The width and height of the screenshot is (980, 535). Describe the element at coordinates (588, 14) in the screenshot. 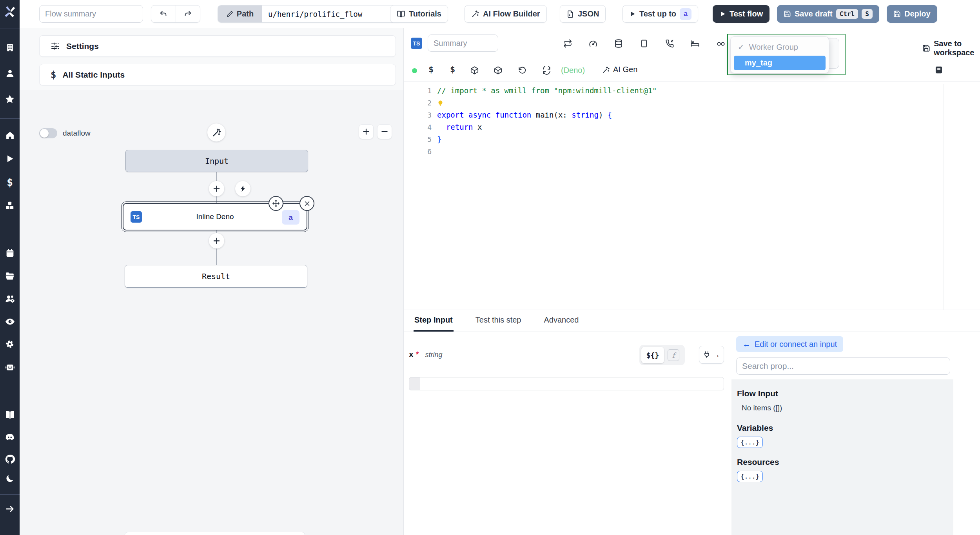

I see `json-label: JSON` at that location.